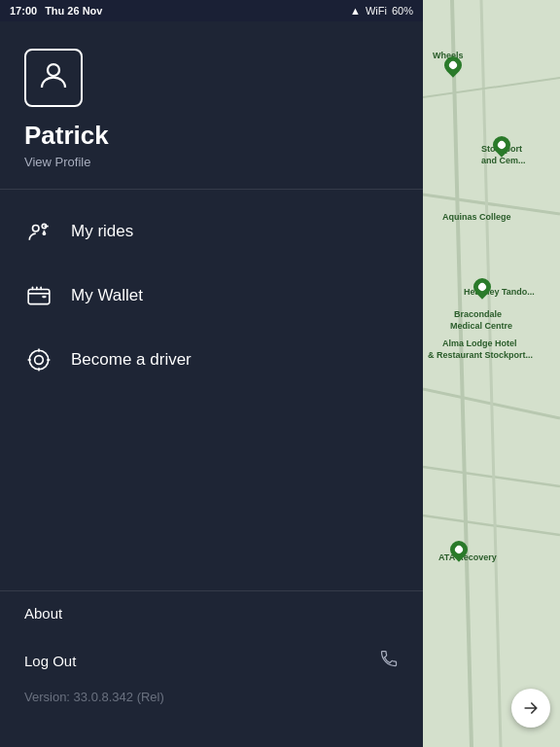 The image size is (560, 747). I want to click on nav-item-become-driver: Become a driver, so click(212, 360).